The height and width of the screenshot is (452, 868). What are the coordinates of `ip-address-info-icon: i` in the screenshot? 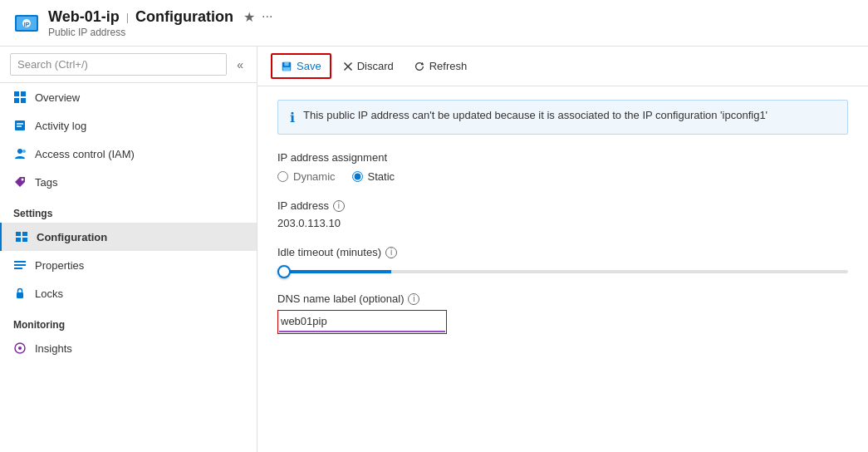 It's located at (339, 206).